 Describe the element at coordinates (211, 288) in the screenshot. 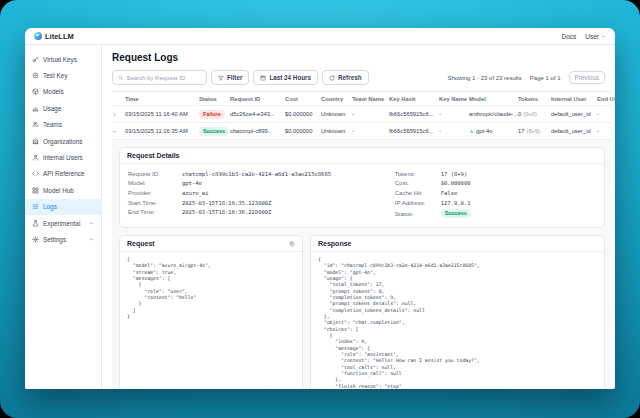

I see `request-json: { "model": "azure_ai/gpt-4o", "stream": …` at that location.